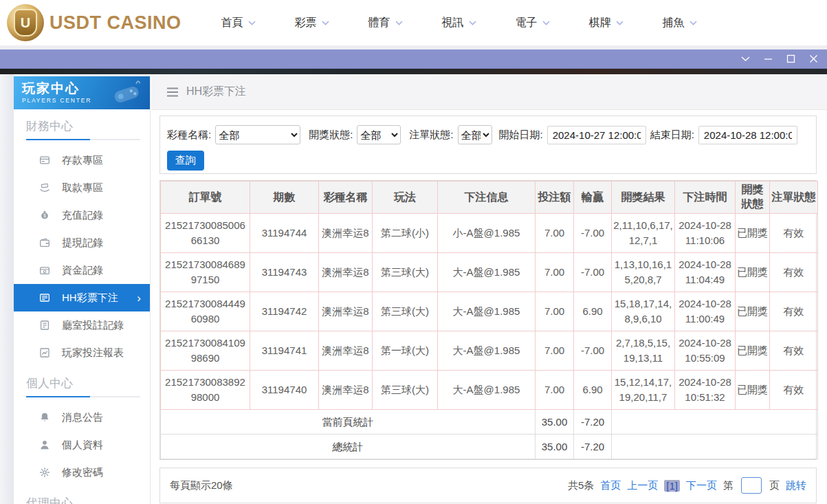 This screenshot has width=827, height=504. Describe the element at coordinates (796, 485) in the screenshot. I see `pagination-jump-button: 跳转` at that location.